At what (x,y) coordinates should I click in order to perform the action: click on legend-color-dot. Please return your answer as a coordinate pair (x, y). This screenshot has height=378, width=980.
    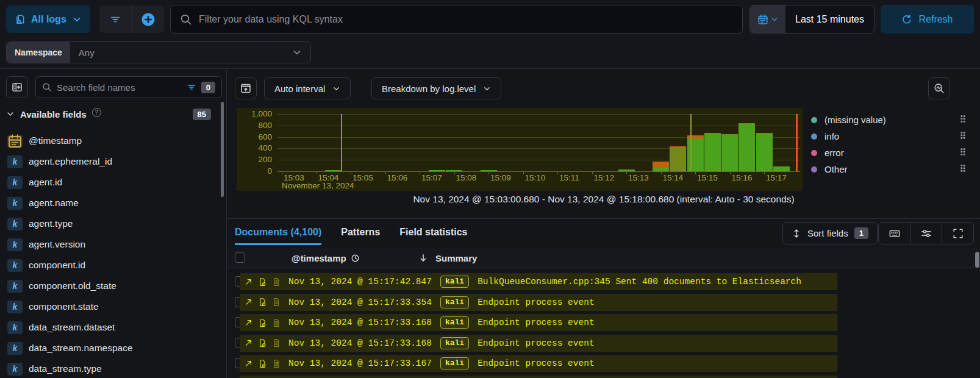
    Looking at the image, I should click on (814, 120).